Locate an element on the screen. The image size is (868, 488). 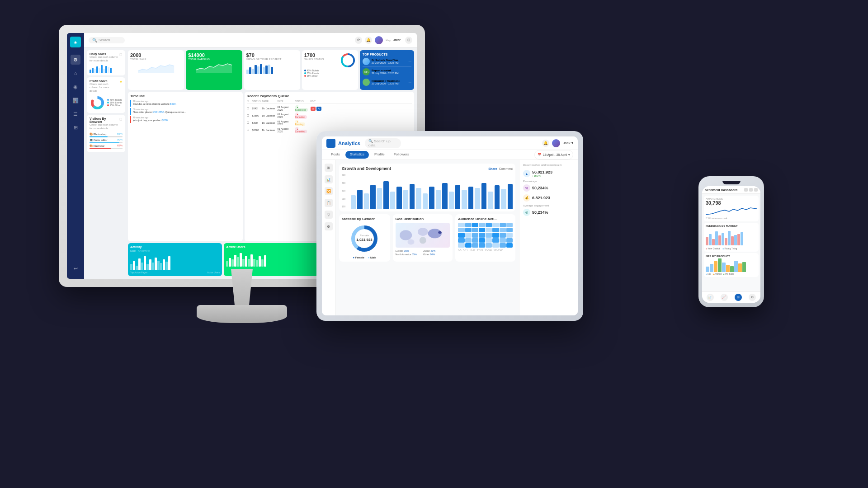
right-metric-info-3: 6.821.923 is located at coordinates (541, 198).